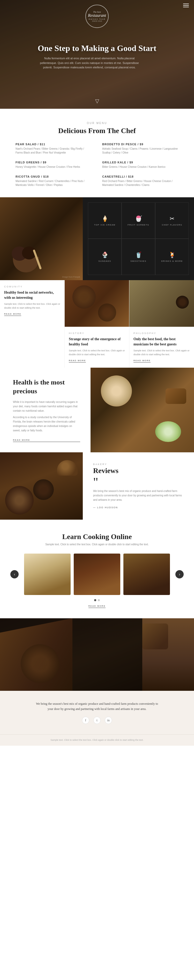 The height and width of the screenshot is (980, 194). I want to click on menu-item-name: PEAR SALAD / $11, so click(54, 144).